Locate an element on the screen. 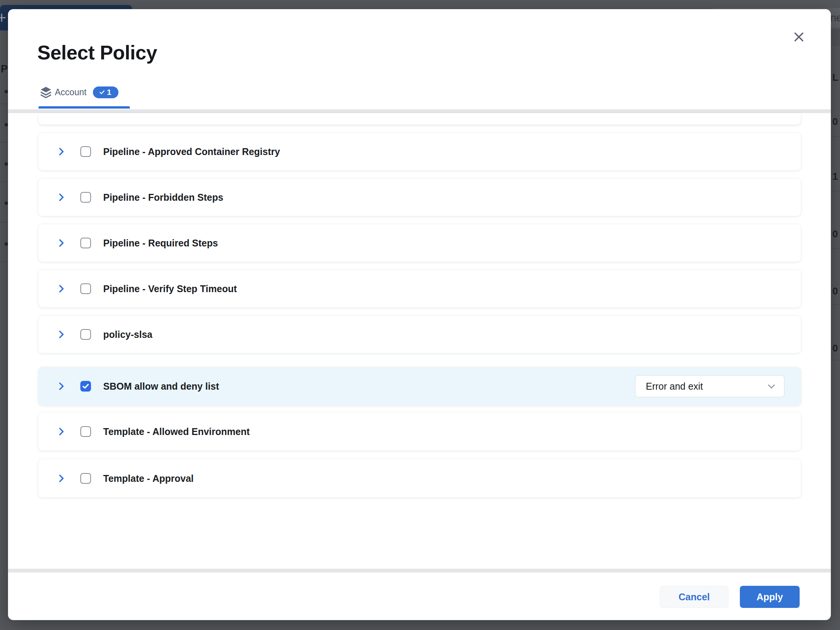 The image size is (840, 630). layers-icon is located at coordinates (46, 92).